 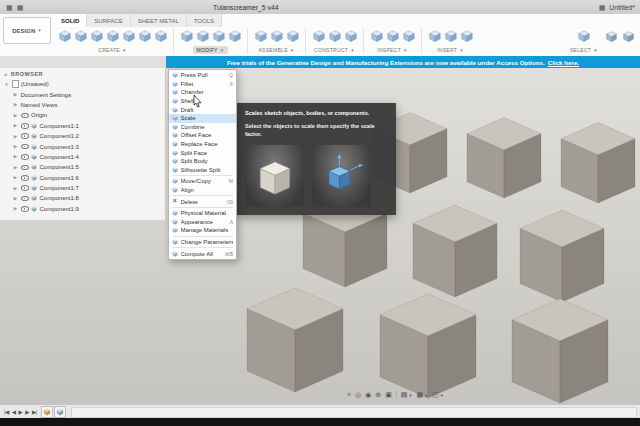 I want to click on tab-tools: TOOLS, so click(x=204, y=20).